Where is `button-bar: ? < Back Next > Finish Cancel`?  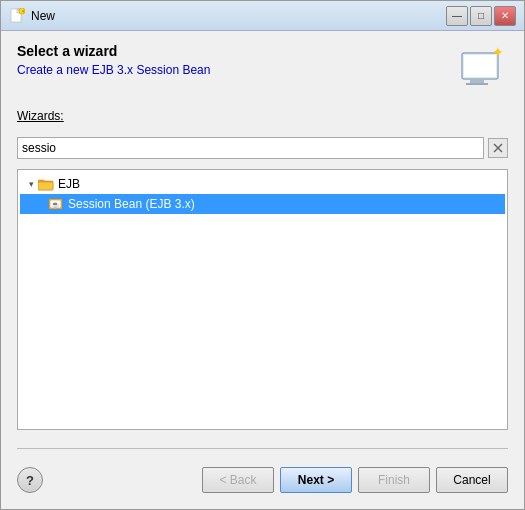 button-bar: ? < Back Next > Finish Cancel is located at coordinates (262, 478).